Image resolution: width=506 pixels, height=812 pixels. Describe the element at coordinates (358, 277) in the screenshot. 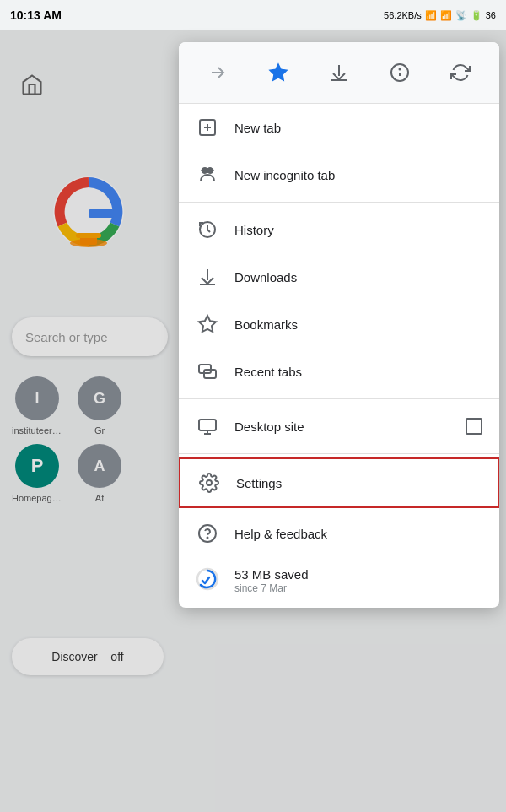

I see `downloads-label: Downloads` at that location.